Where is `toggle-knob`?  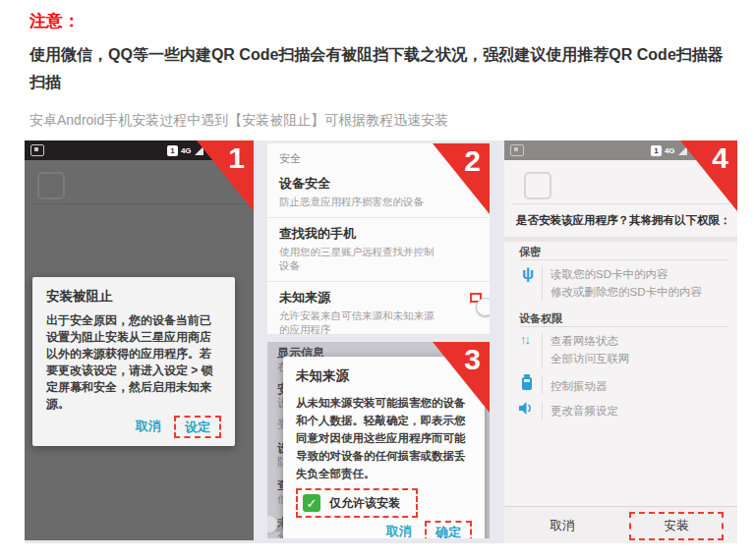 toggle-knob is located at coordinates (483, 307).